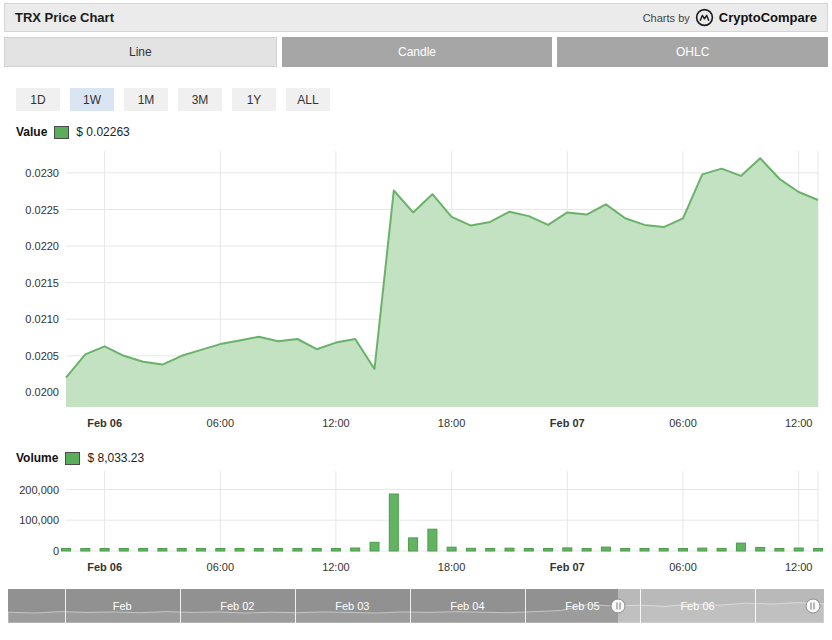 This screenshot has width=832, height=640. Describe the element at coordinates (140, 52) in the screenshot. I see `tab-line: Line` at that location.